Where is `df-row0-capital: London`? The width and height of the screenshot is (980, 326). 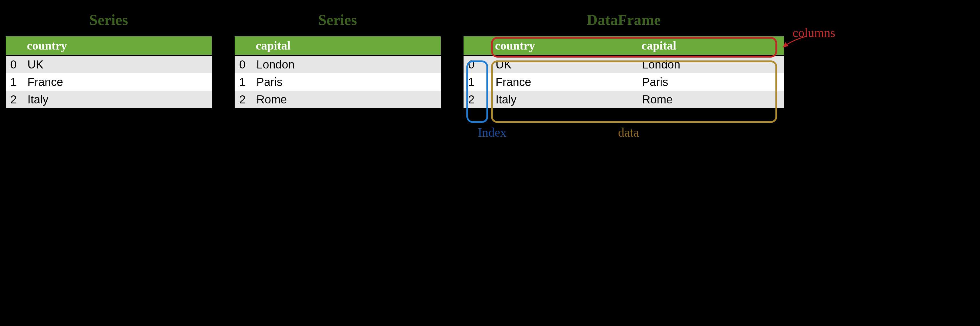
df-row0-capital: London is located at coordinates (711, 64).